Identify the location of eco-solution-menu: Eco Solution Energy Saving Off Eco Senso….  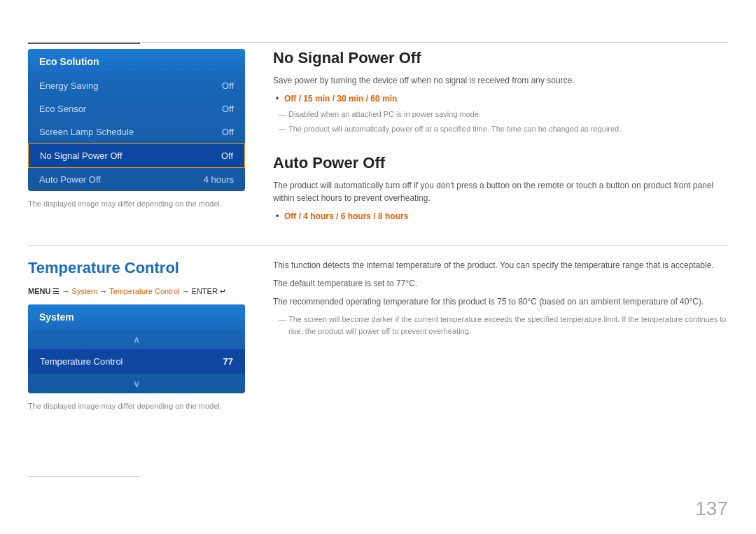
(136, 120).